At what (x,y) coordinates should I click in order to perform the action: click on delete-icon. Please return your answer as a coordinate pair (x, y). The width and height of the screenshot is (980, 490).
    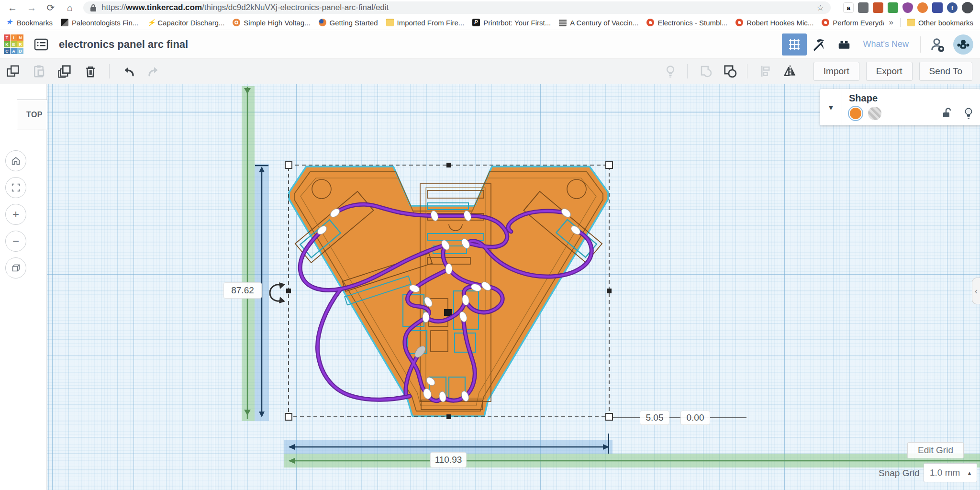
    Looking at the image, I should click on (90, 71).